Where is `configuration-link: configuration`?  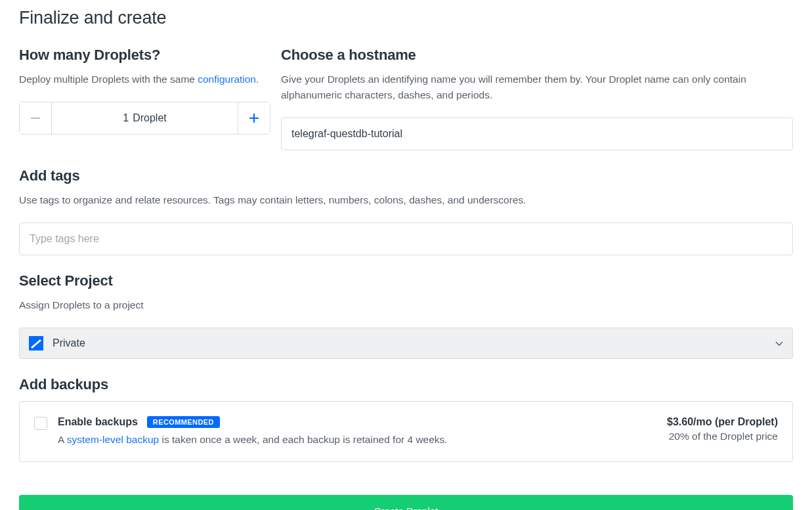 configuration-link: configuration is located at coordinates (227, 79).